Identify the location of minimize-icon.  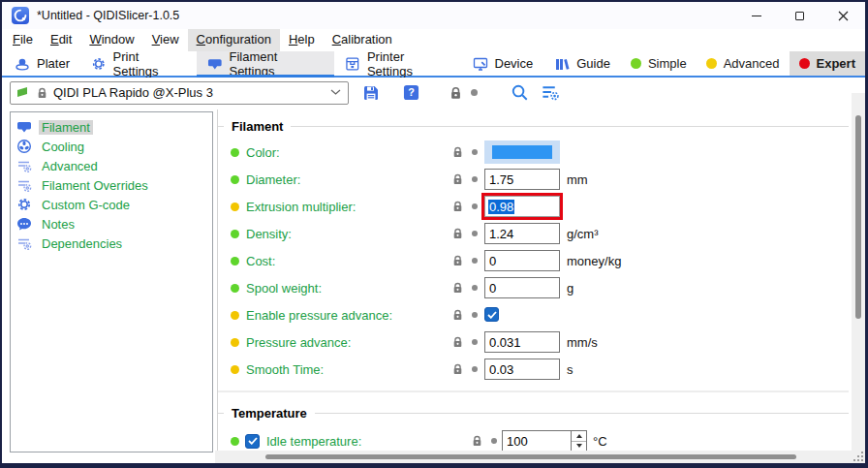
(757, 16).